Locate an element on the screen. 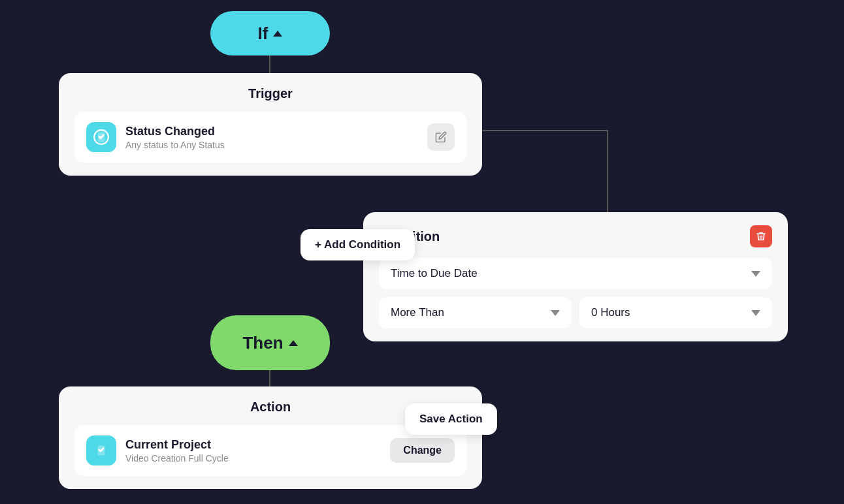 The image size is (844, 504). action-project-icon is located at coordinates (101, 450).